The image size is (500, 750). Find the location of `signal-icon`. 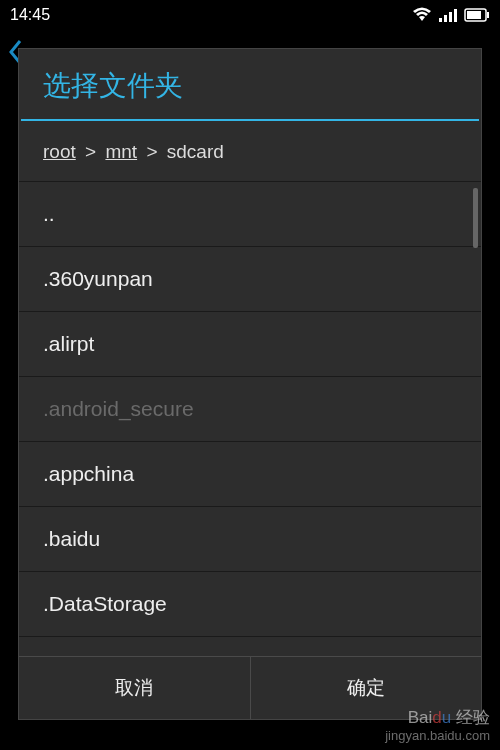

signal-icon is located at coordinates (448, 15).